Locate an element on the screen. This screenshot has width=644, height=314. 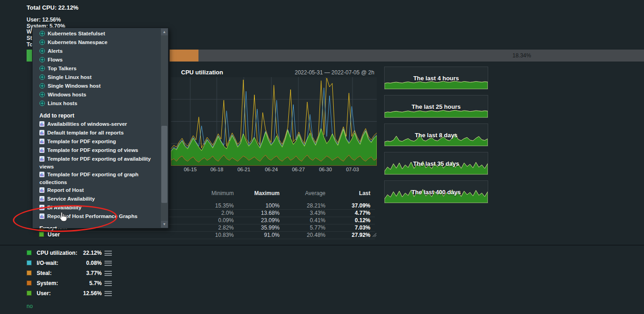
legend-label: System: is located at coordinates (48, 283).